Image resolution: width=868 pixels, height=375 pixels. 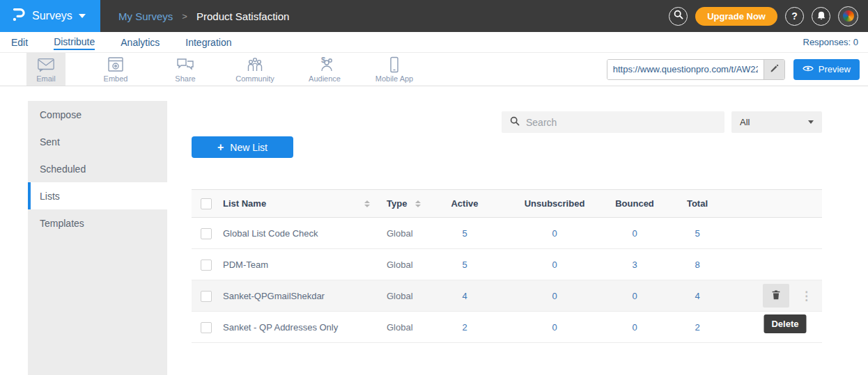 What do you see at coordinates (555, 203) in the screenshot?
I see `column-header-unsubscribed: Unsubscribed` at bounding box center [555, 203].